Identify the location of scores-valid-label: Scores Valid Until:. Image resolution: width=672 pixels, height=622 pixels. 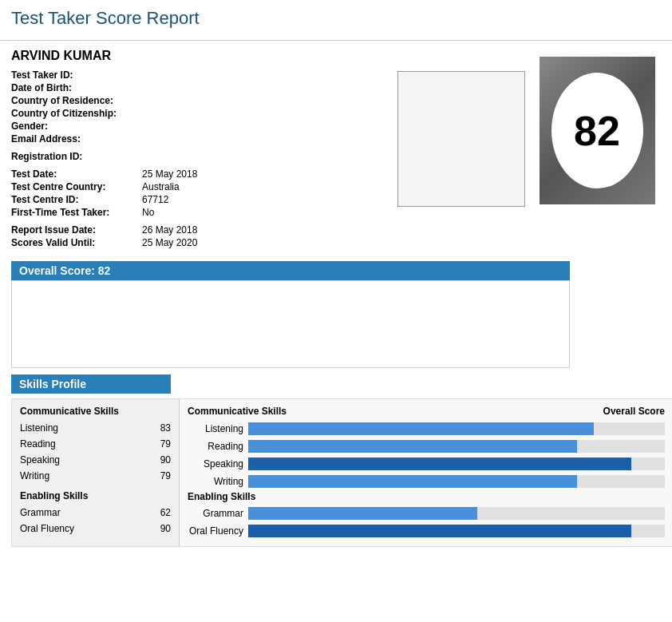
(75, 243).